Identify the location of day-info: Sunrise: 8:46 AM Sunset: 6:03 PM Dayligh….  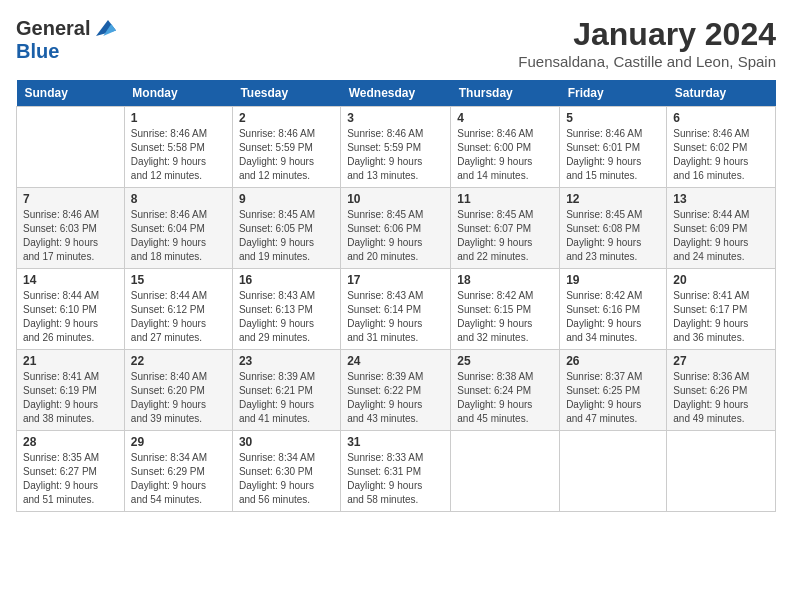
(70, 236).